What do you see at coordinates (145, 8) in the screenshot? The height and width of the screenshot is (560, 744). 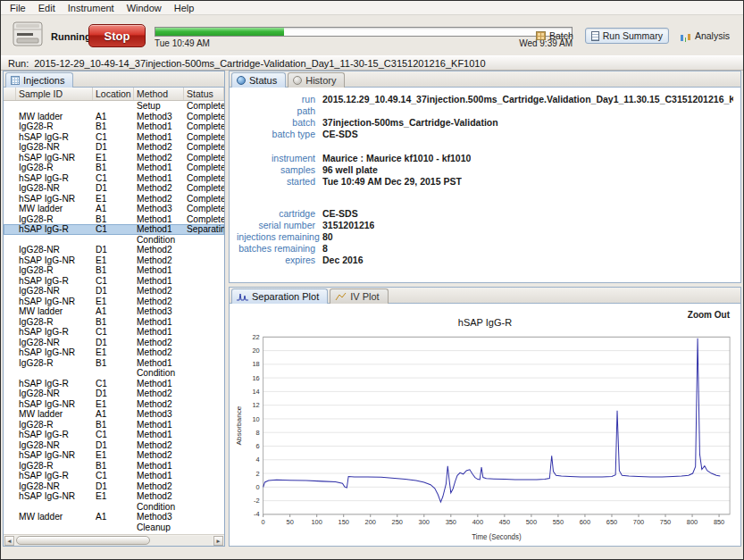 I see `menu-window: Window` at bounding box center [145, 8].